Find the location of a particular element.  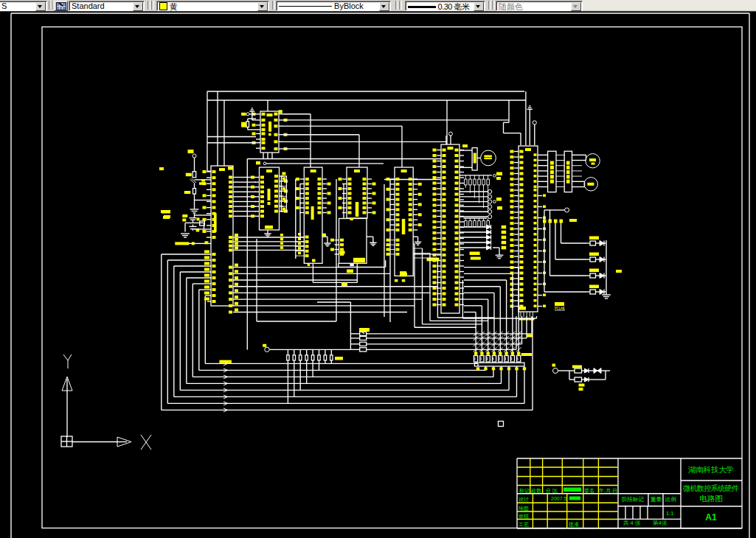

svg-text: 年.月.日 is located at coordinates (608, 491).